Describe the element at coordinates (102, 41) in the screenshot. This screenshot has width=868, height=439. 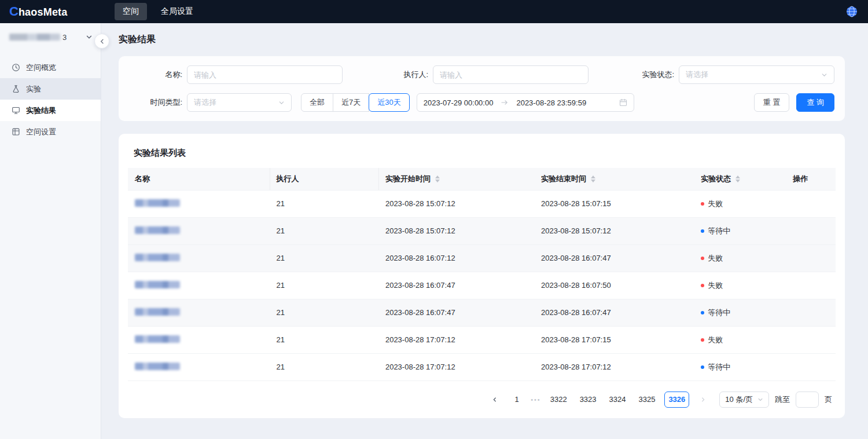
I see `sidebar-collapse-button` at that location.